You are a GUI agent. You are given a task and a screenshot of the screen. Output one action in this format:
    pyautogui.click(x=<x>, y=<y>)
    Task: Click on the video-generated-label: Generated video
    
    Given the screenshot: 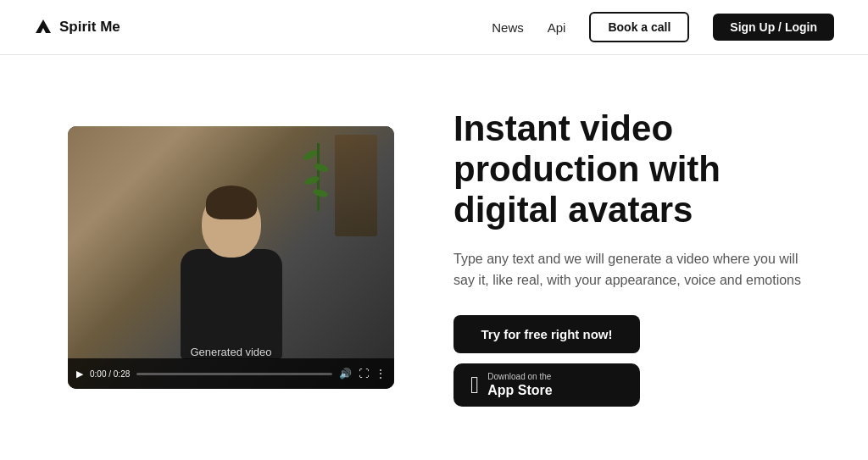 What is the action you would take?
    pyautogui.click(x=231, y=352)
    